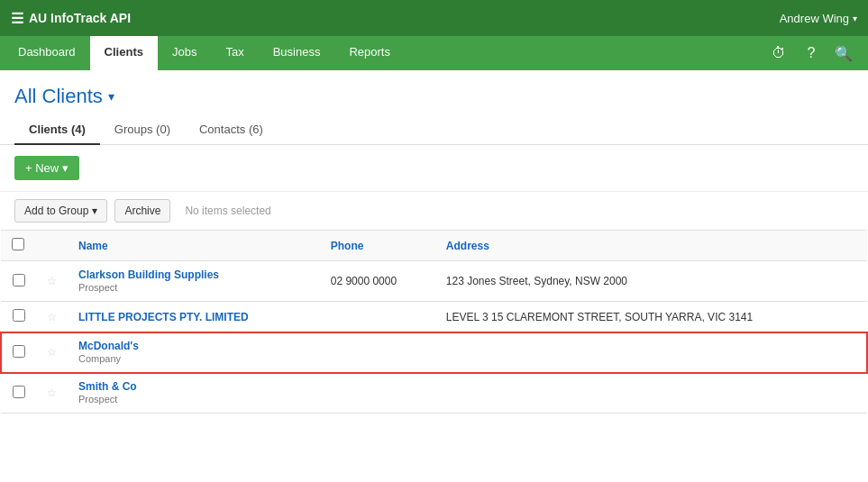 The image size is (868, 482). Describe the element at coordinates (434, 211) in the screenshot. I see `table-toolbar: Add to Group ▾ Archive No items selected` at that location.